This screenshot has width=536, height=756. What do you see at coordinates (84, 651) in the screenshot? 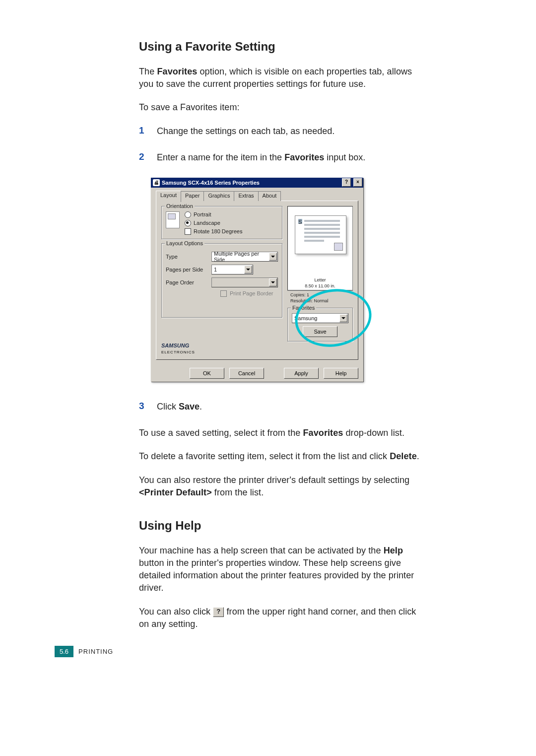
I see `page-footer: 5.6 PRINTING` at bounding box center [84, 651].